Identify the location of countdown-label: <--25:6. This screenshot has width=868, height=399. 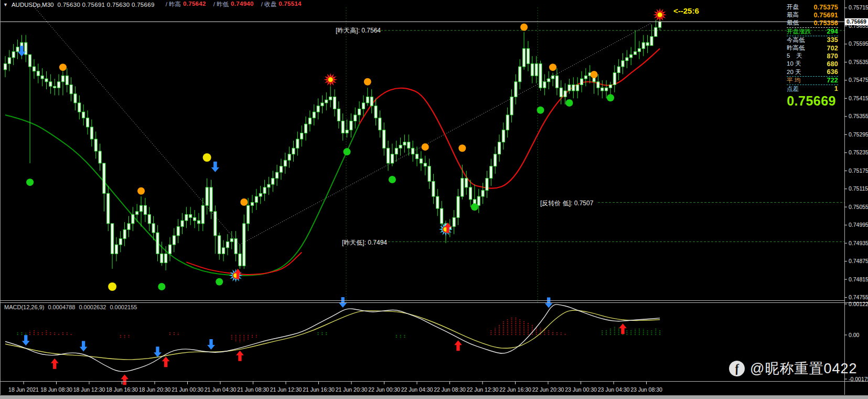
(686, 10).